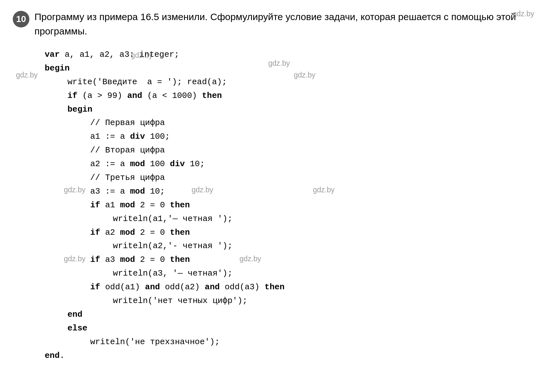 Image resolution: width=547 pixels, height=392 pixels. Describe the element at coordinates (283, 151) in the screenshot. I see `code-line-8: // Вторая цифра` at that location.